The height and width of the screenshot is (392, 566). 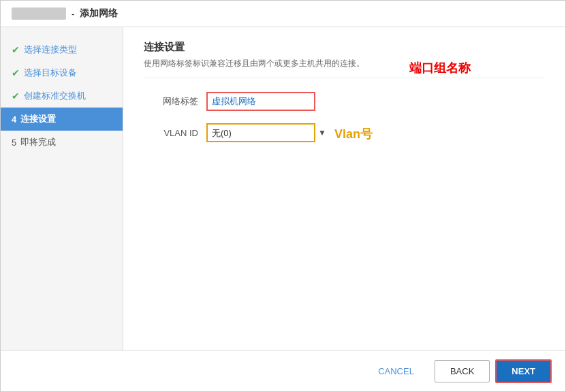 What do you see at coordinates (345, 68) in the screenshot?
I see `section-desc: 使用网络标签标识兼容迁移且由两个或更多主机共用的连接。` at bounding box center [345, 68].